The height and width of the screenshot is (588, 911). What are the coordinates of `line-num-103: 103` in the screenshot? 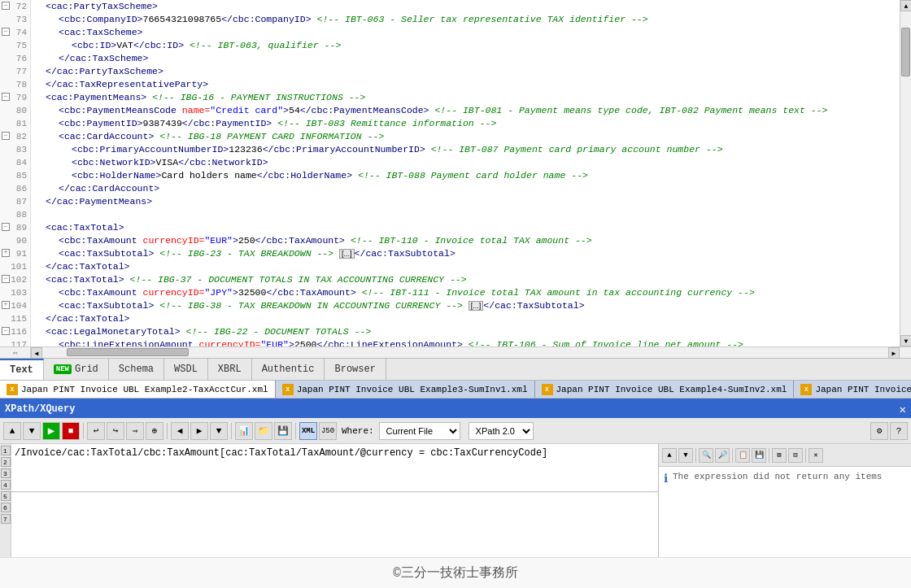 It's located at (15, 293).